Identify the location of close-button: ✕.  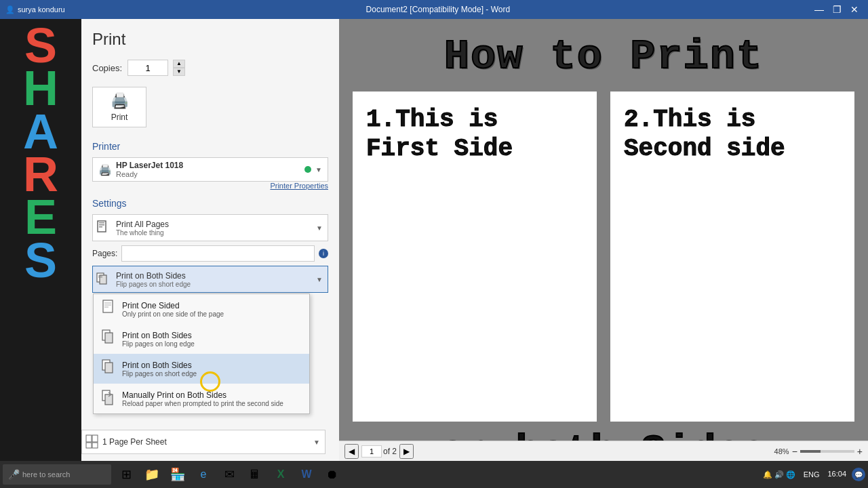
(854, 9).